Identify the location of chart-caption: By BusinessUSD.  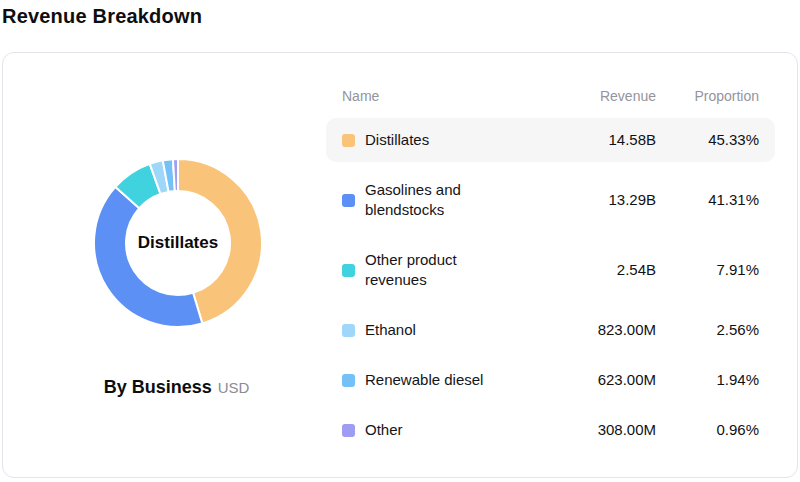
(176, 388).